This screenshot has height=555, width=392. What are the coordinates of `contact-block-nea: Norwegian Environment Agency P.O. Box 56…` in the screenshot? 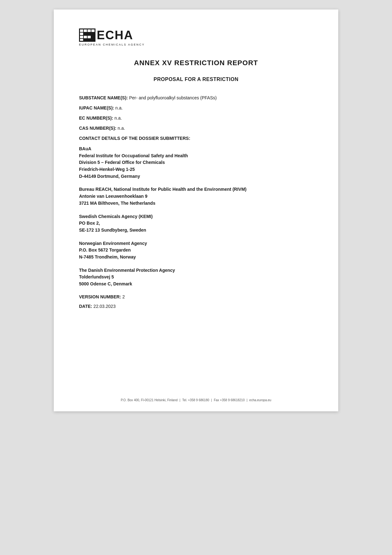 It's located at (196, 251).